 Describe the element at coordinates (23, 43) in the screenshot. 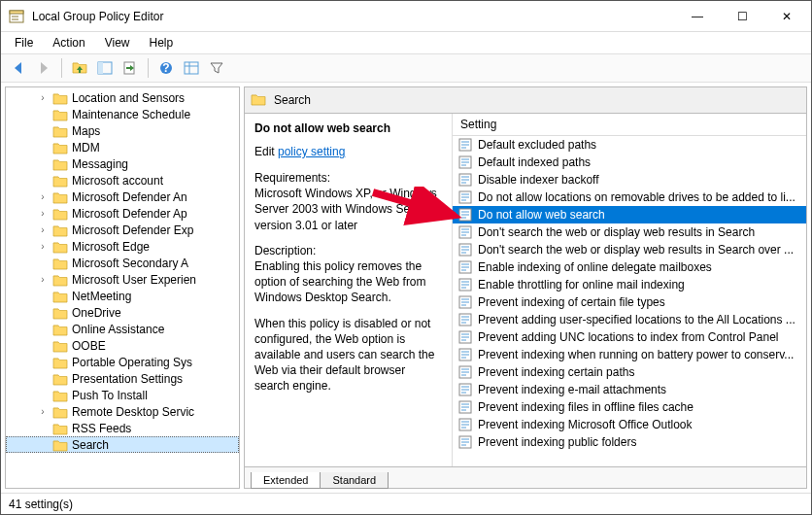

I see `menu-file: File` at that location.